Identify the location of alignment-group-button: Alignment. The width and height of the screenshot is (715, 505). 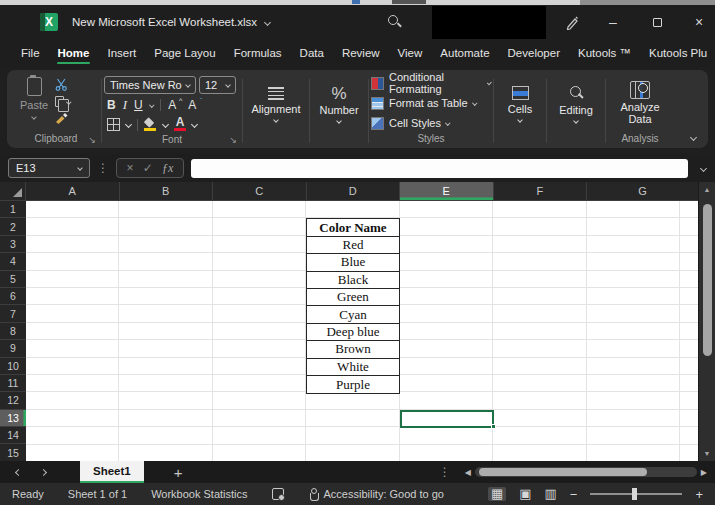
(276, 111).